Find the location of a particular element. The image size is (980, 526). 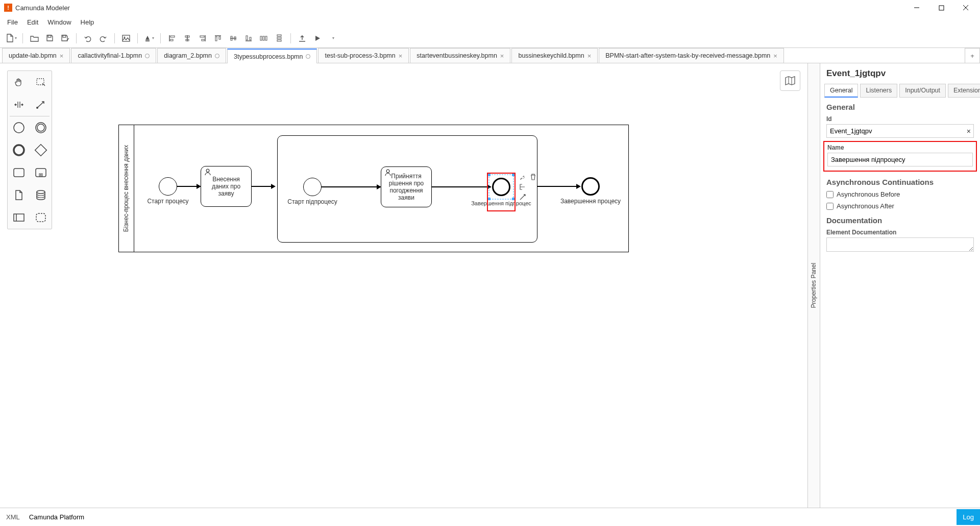

align-right-button is located at coordinates (203, 38).